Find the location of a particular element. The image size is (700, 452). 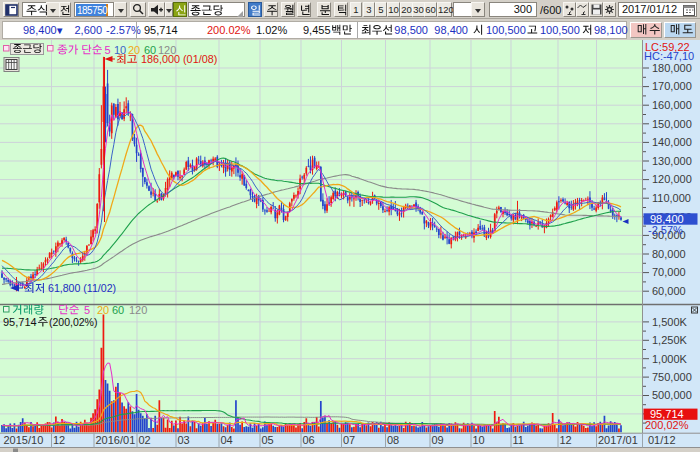

svg-text: 150,000 is located at coordinates (672, 124).